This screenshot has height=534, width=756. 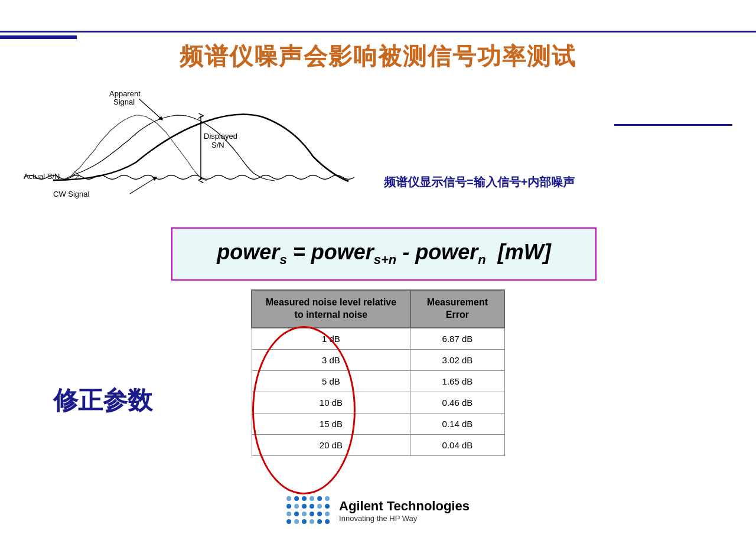 I want to click on zh-annotation: 频谱仪显示信号=输入信号+内部噪声, so click(x=480, y=182).